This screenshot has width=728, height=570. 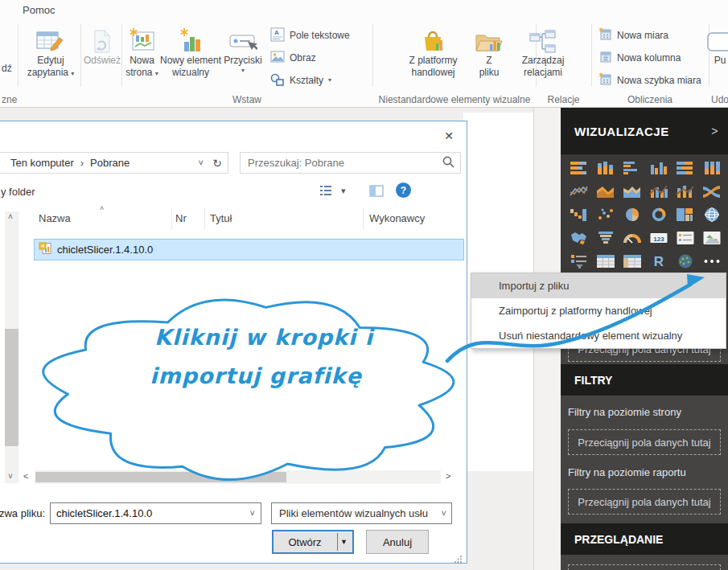 I want to click on tab-pomoc: Pomoc, so click(x=39, y=10).